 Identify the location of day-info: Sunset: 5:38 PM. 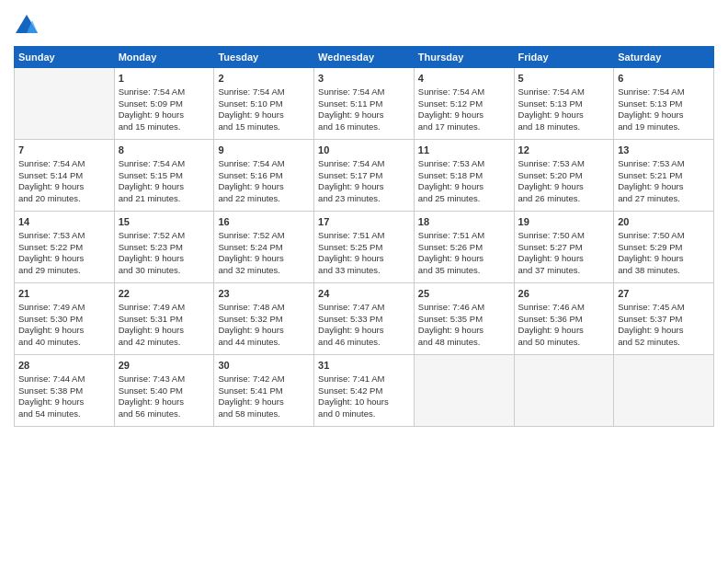
(64, 392).